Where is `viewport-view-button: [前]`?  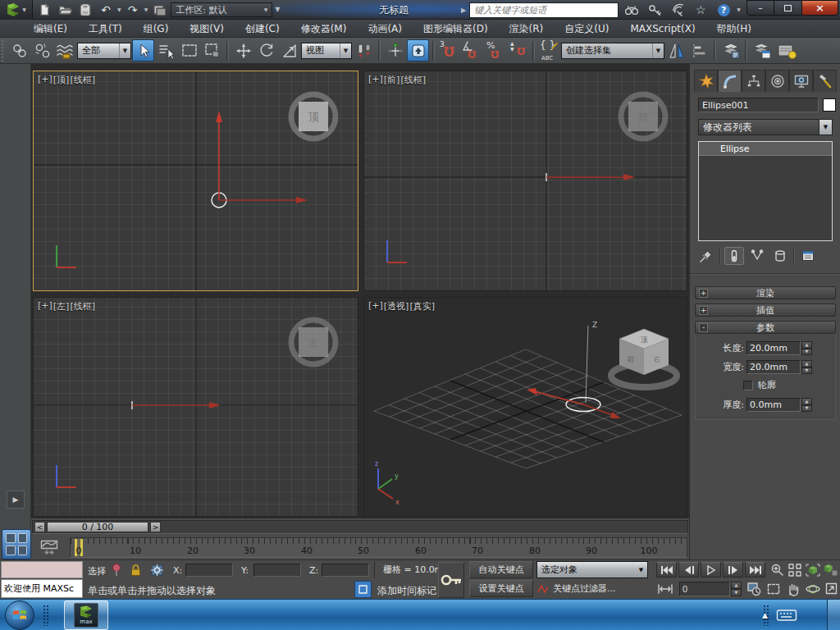
viewport-view-button: [前] is located at coordinates (392, 80).